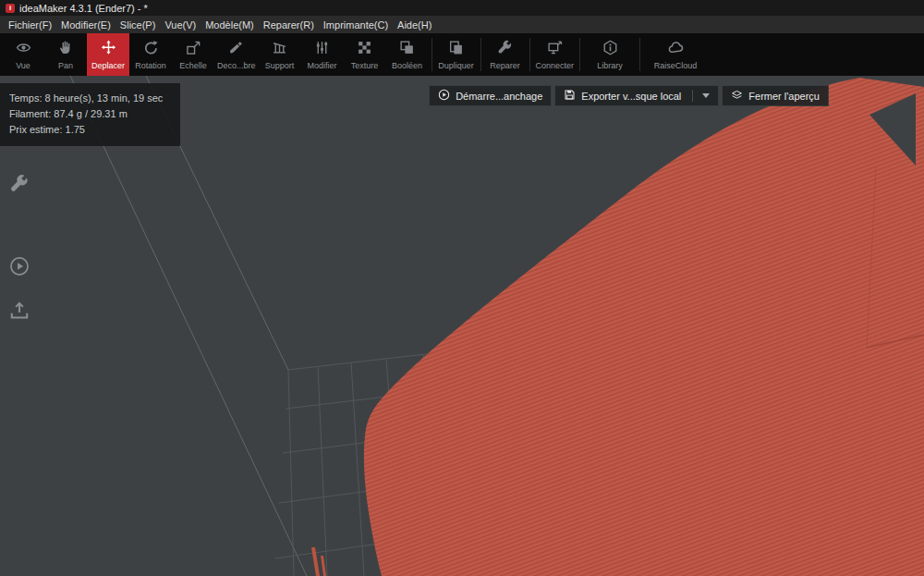 Image resolution: width=924 pixels, height=576 pixels. I want to click on estimate-time: Temps: 8 heure(s), 13 min, 19 sec, so click(89, 98).